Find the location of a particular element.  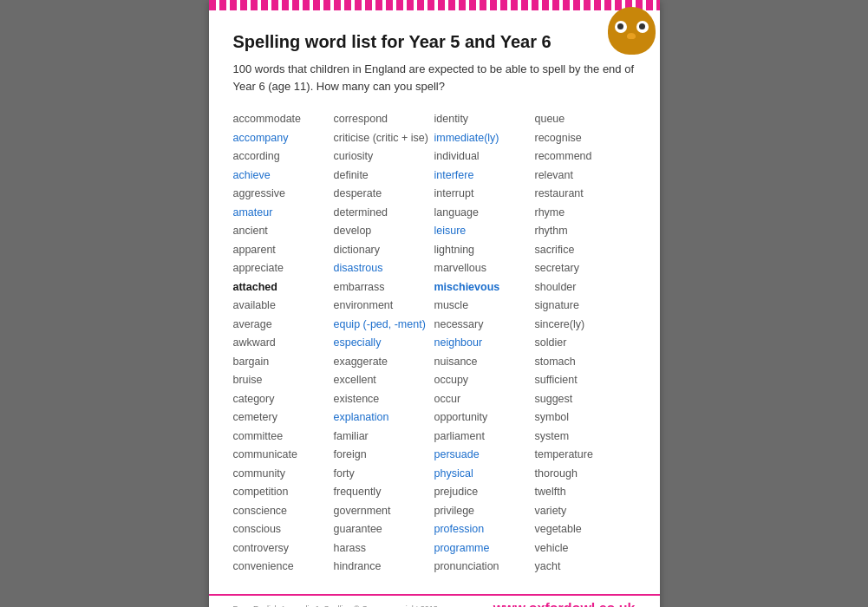

word-item: occupy is located at coordinates (485, 381).